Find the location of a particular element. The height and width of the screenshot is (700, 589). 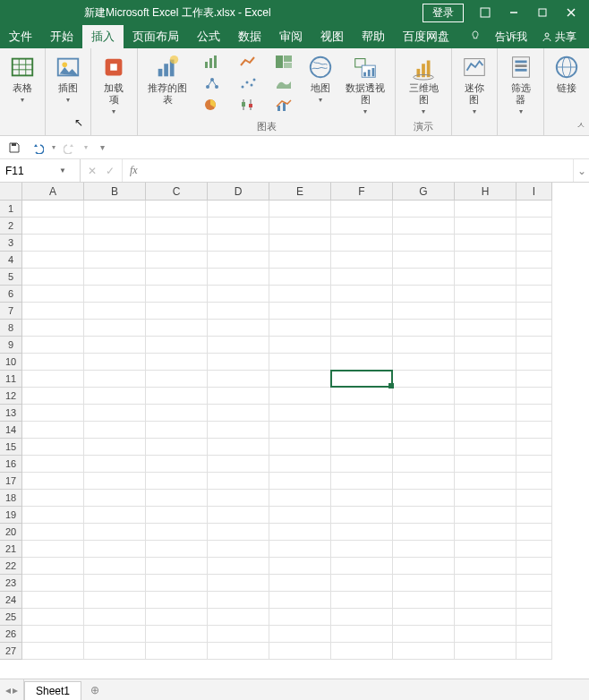

cell-B10 is located at coordinates (115, 362).